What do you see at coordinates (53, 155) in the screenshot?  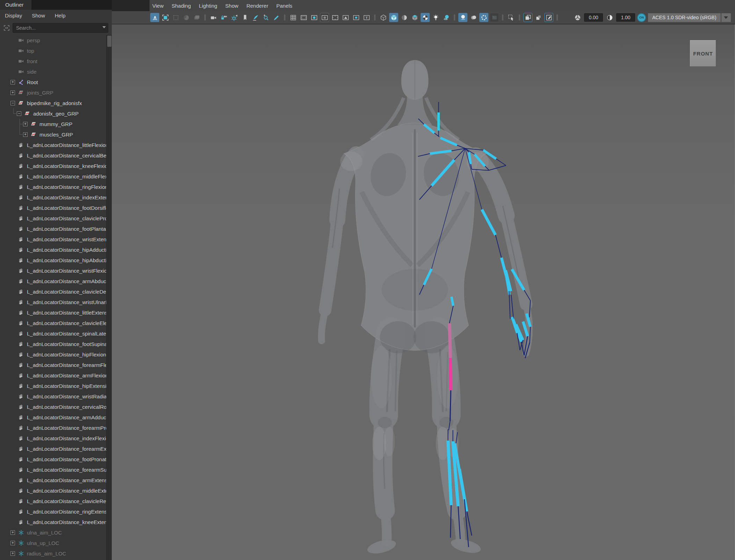 I see `outliner-row: L_adnLocatorDistance_cervicalBending1` at bounding box center [53, 155].